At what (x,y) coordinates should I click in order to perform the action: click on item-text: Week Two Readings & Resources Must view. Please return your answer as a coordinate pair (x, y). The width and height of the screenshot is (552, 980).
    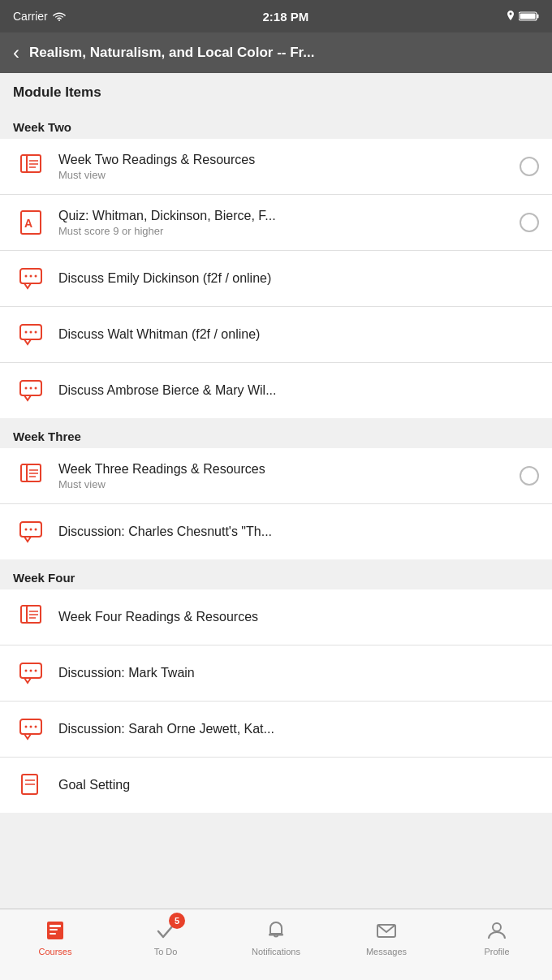
    Looking at the image, I should click on (286, 167).